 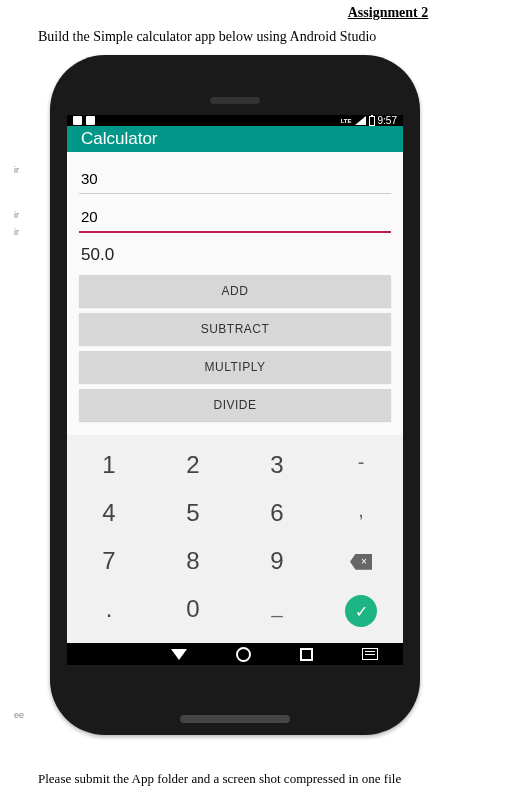 What do you see at coordinates (277, 465) in the screenshot?
I see `key-3: 3` at bounding box center [277, 465].